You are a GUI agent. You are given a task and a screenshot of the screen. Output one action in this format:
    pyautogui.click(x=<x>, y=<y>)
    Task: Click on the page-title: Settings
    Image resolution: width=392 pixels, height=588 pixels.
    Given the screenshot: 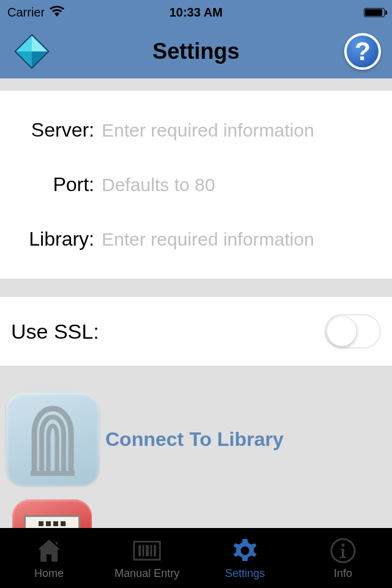 What is the action you would take?
    pyautogui.click(x=196, y=51)
    